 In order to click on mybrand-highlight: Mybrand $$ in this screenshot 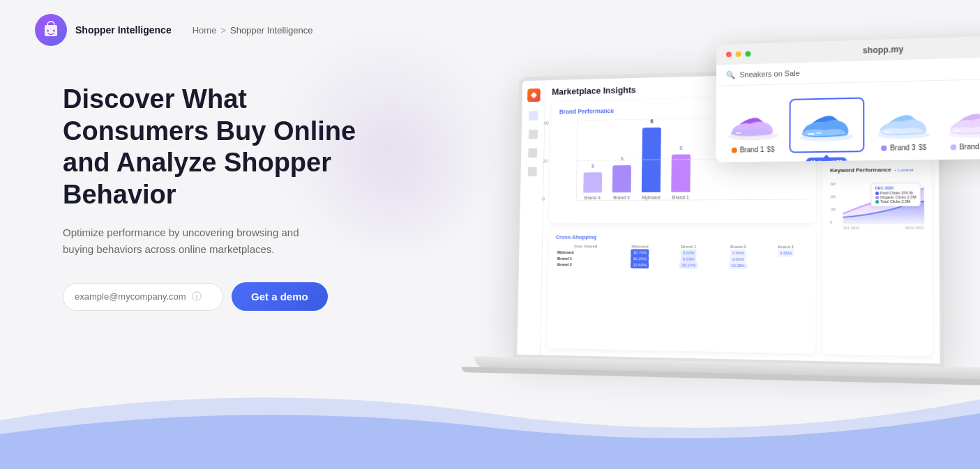, I will do `click(827, 125)`.